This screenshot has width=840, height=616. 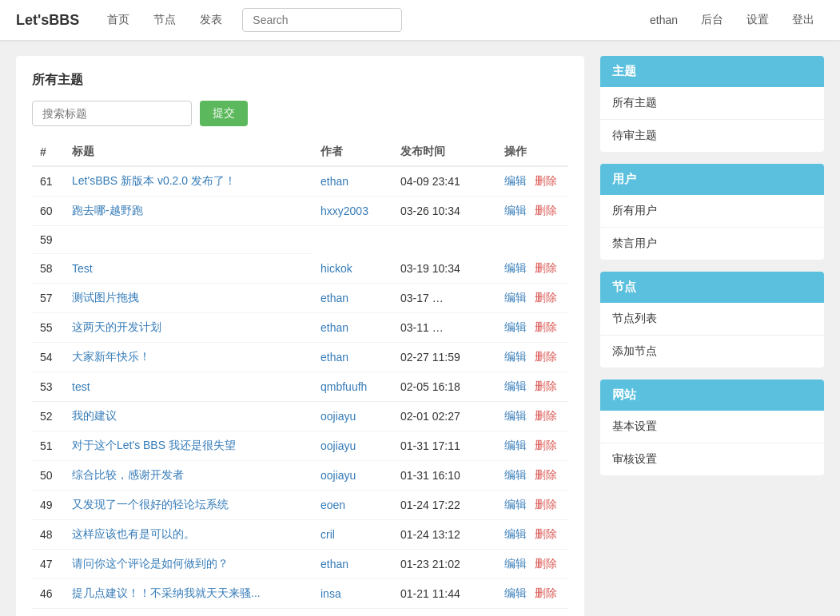 What do you see at coordinates (112, 113) in the screenshot?
I see `topic-search-input` at bounding box center [112, 113].